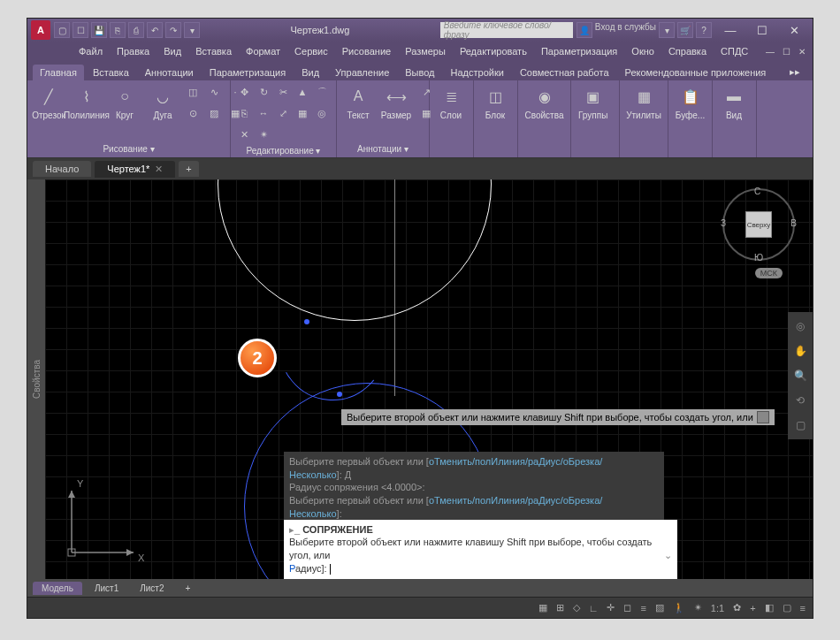 Image resolution: width=840 pixels, height=640 pixels. Describe the element at coordinates (192, 30) in the screenshot. I see `qat-dropdown-icon: ▾` at that location.